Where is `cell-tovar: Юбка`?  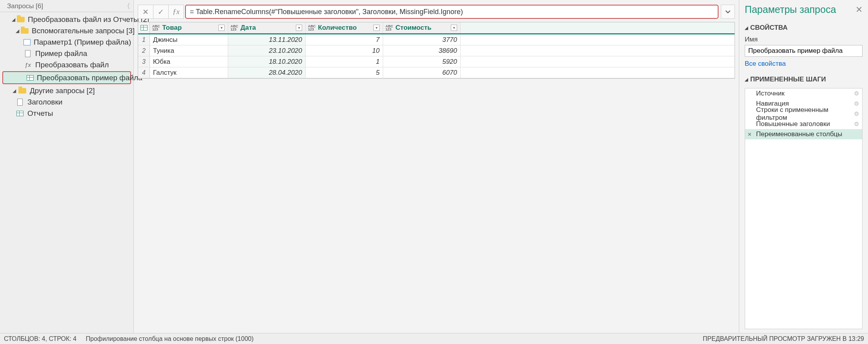
cell-tovar: Юбка is located at coordinates (189, 62).